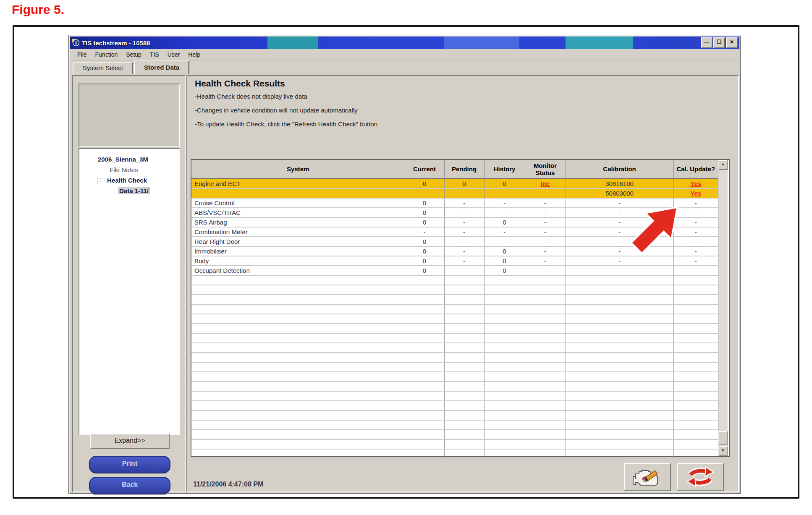 This screenshot has height=515, width=812. I want to click on app-icon, so click(76, 43).